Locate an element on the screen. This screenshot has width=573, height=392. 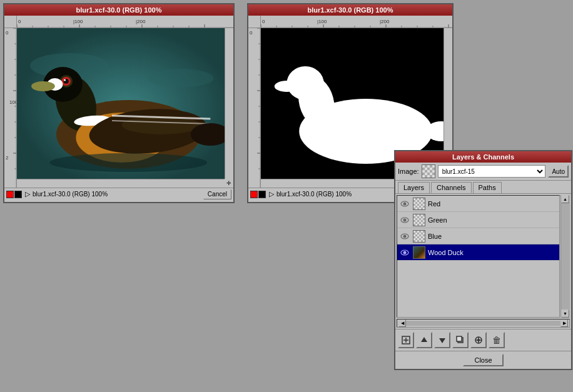
channel-name-blue: Blue is located at coordinates (493, 236).